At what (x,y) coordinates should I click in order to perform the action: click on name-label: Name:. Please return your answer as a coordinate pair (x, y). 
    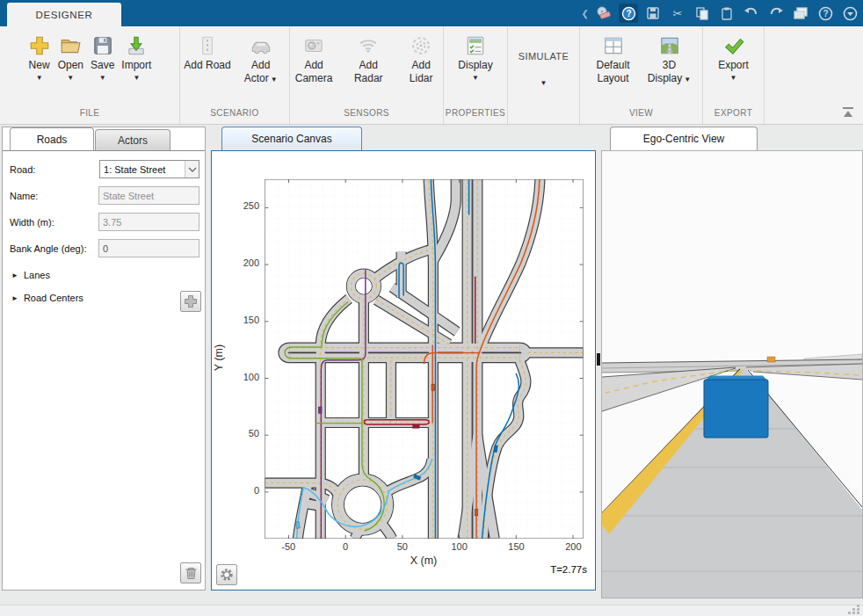
    Looking at the image, I should click on (54, 196).